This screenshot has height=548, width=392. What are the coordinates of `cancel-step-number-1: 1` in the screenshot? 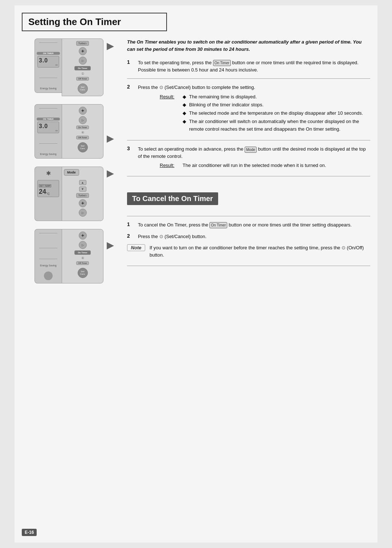 It's located at (131, 224).